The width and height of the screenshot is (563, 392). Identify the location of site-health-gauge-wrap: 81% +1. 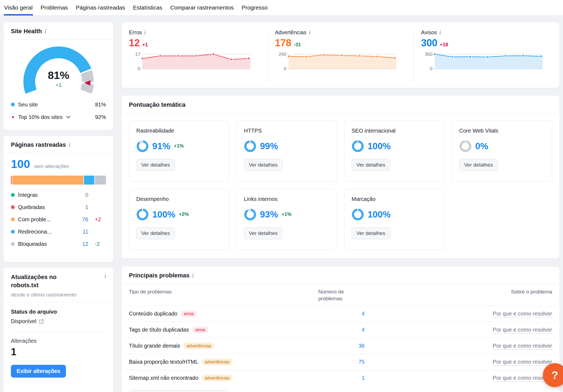
(58, 69).